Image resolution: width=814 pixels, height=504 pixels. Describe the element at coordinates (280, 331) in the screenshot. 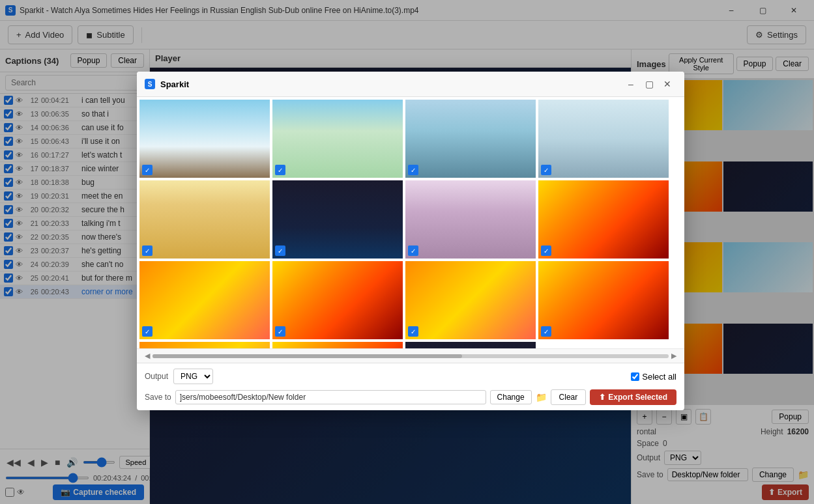

I see `thumb-check-10: ✓` at that location.